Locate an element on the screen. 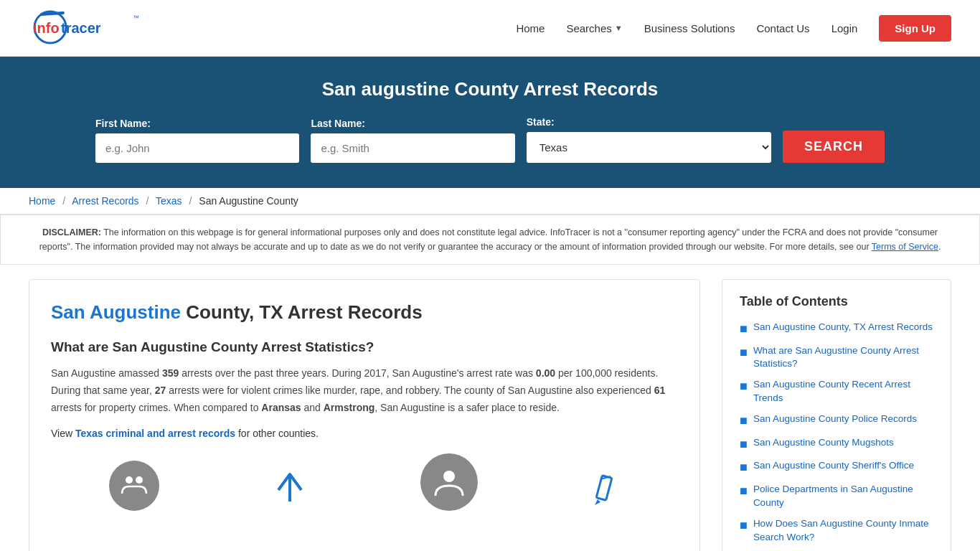 The width and height of the screenshot is (980, 551). state-select: AlabamaAlaskaArizonaArkansasCaliforniaCo… is located at coordinates (649, 148).